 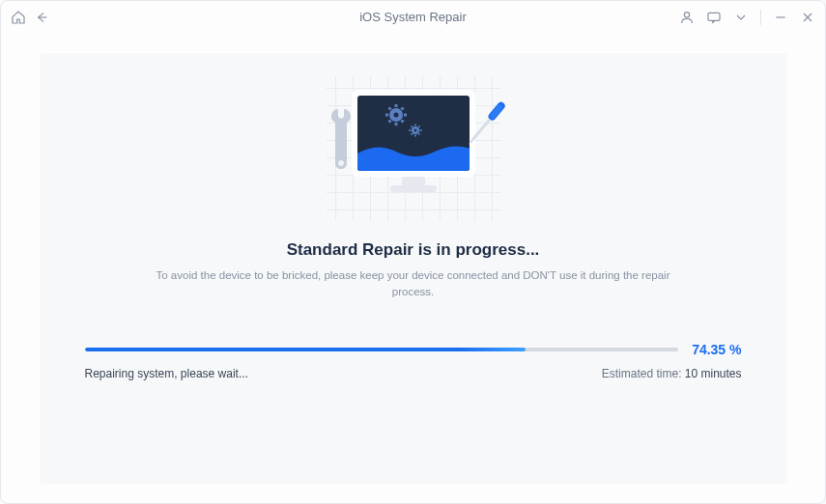 What do you see at coordinates (483, 129) in the screenshot?
I see `screwdriver-icon` at bounding box center [483, 129].